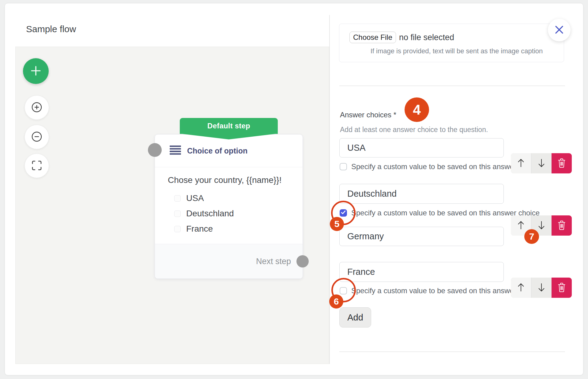 The width and height of the screenshot is (588, 379). I want to click on node-body: Chose your country, {{name}}! USA Deutsc…, so click(229, 201).